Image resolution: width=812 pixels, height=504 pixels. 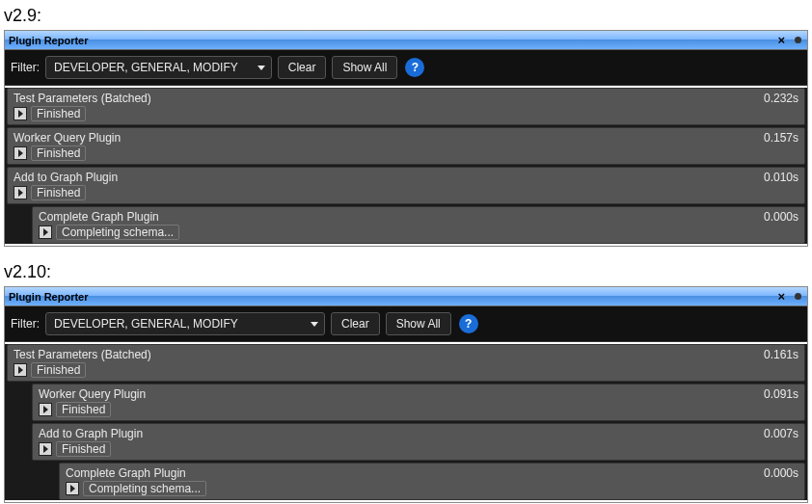 I want to click on report-row: Add to Graph Plugin 0.007s Finished, so click(x=419, y=441).